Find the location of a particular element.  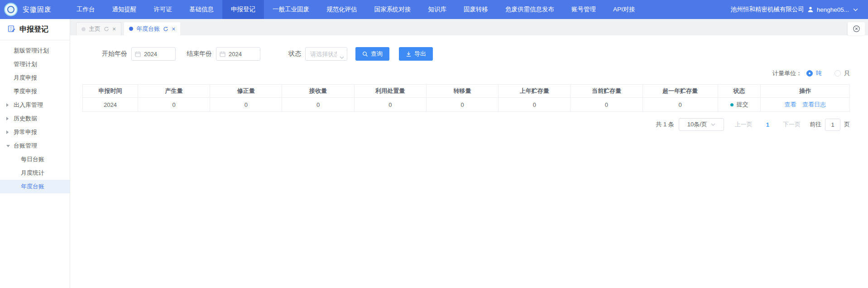

caret-down-icon is located at coordinates (8, 146).